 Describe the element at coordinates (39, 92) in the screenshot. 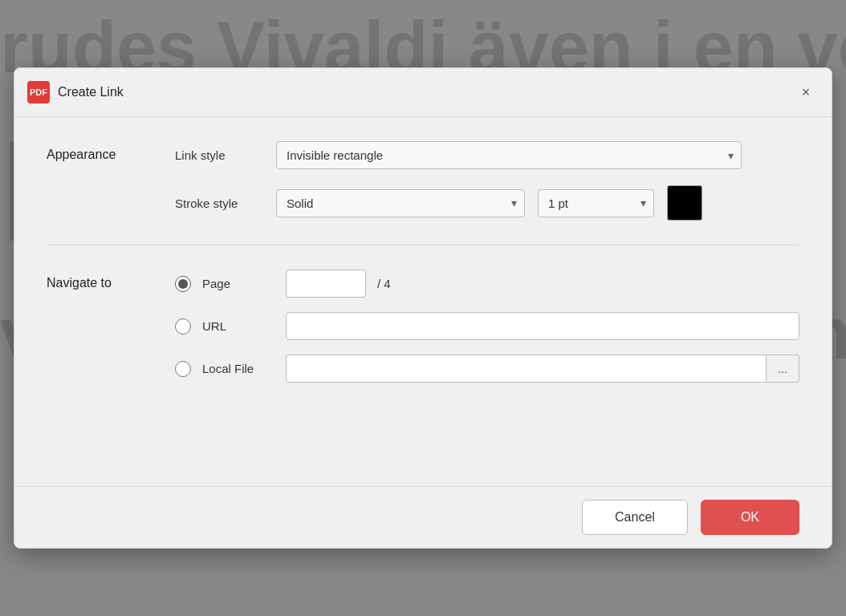

I see `pdf-icon-label: PDF` at that location.